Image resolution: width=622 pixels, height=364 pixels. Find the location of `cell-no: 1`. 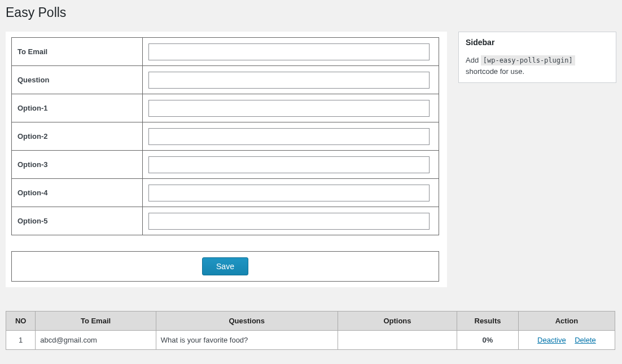

cell-no: 1 is located at coordinates (21, 340).